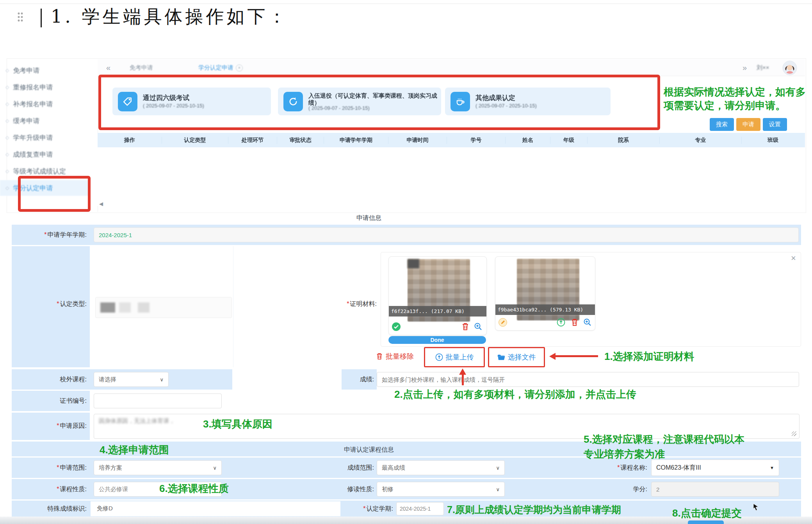 This screenshot has height=524, width=812. I want to click on apply-button: 申请, so click(748, 124).